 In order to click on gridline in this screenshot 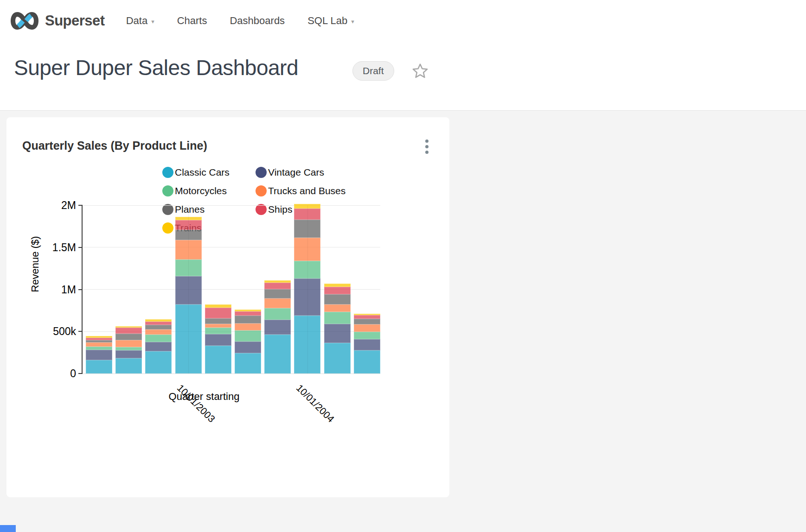, I will do `click(231, 247)`.